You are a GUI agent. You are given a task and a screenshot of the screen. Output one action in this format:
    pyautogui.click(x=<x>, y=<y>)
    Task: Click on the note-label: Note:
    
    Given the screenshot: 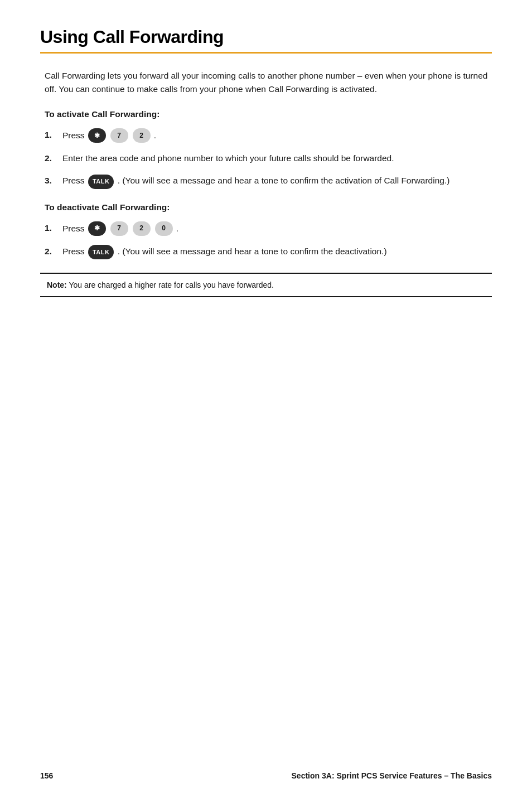 What is the action you would take?
    pyautogui.click(x=57, y=285)
    